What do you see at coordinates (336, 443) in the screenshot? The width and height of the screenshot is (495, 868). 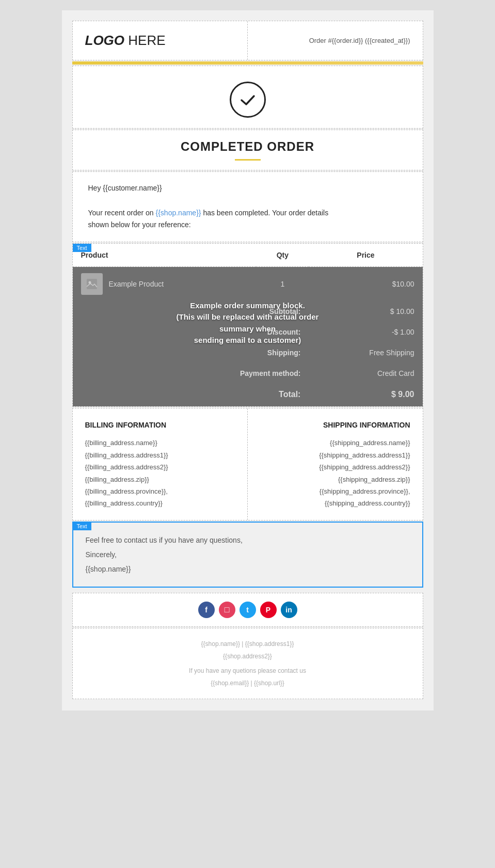 I see `shipping-name: {{shipping_address.name}}` at bounding box center [336, 443].